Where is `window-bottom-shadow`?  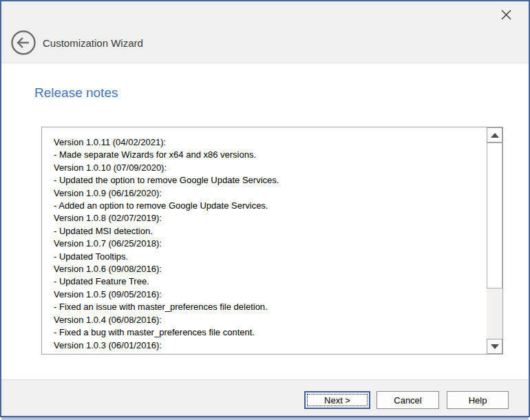
window-bottom-shadow is located at coordinates (265, 419).